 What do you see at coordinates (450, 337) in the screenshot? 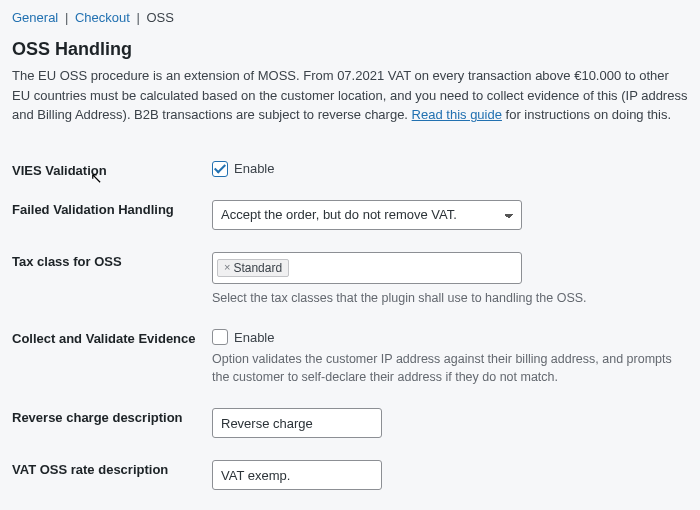
I see `evidence-enable-wrapper: Enable` at bounding box center [450, 337].